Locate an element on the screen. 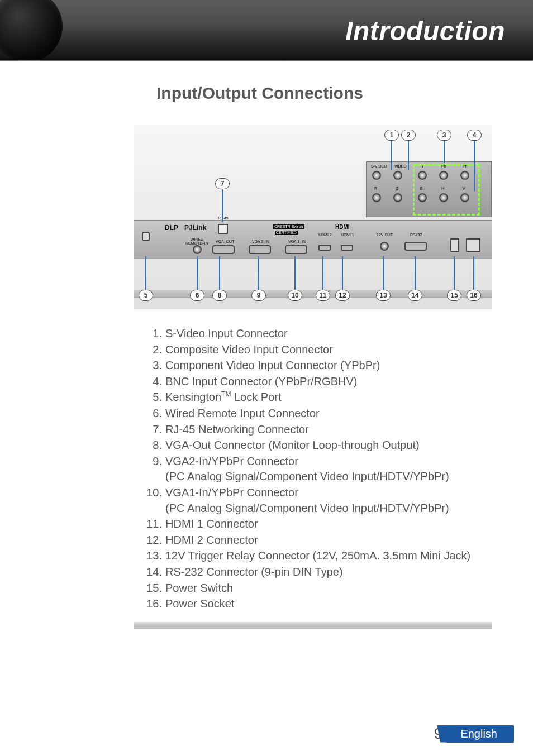 Image resolution: width=533 pixels, height=756 pixels. label-rs232: RS232 is located at coordinates (416, 235).